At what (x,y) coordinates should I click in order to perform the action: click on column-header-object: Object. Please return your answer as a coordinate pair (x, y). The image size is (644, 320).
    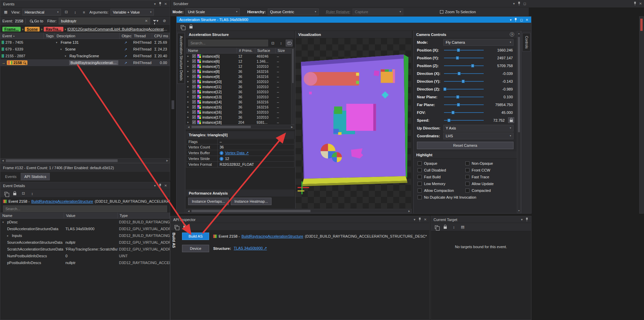
    Looking at the image, I should click on (126, 36).